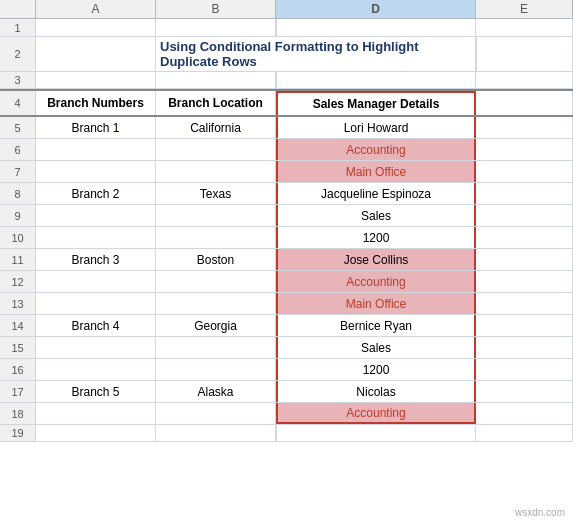  What do you see at coordinates (524, 282) in the screenshot?
I see `cell-e12` at bounding box center [524, 282].